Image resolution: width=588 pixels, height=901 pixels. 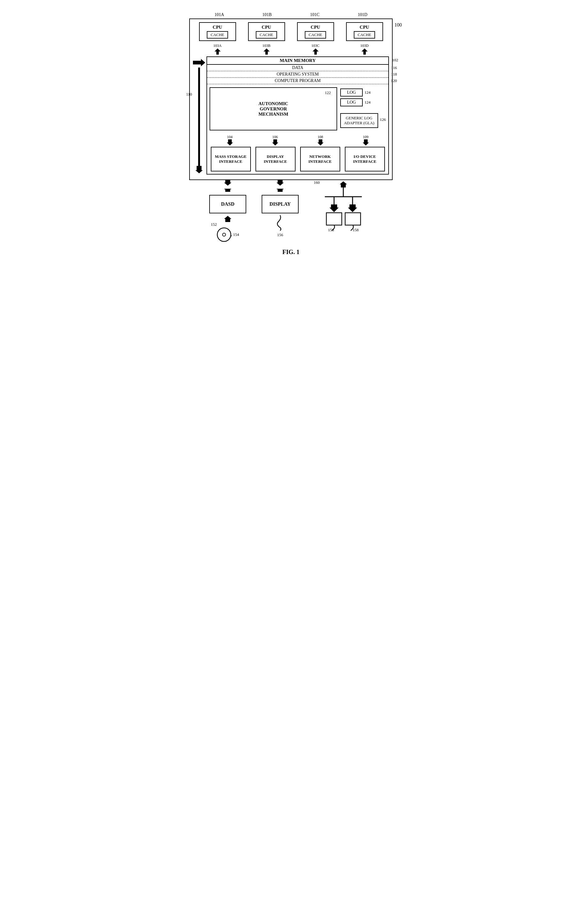 I want to click on ref-101a-text: 101A, so click(x=219, y=15).